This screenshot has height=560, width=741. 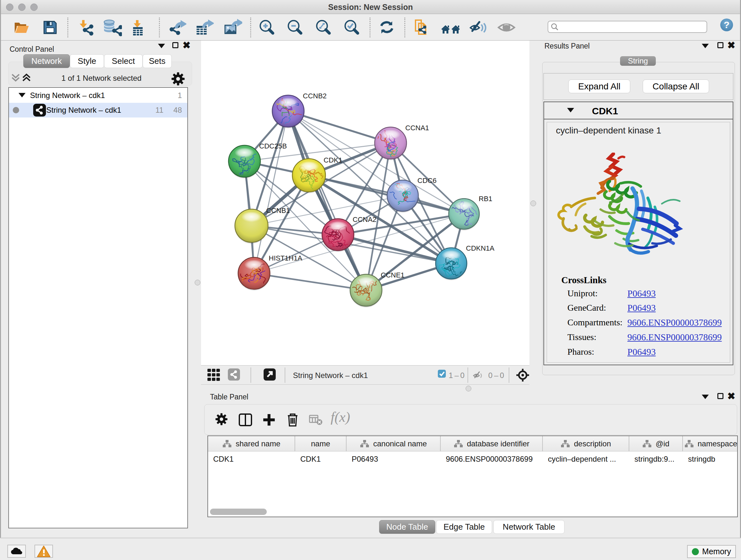 What do you see at coordinates (278, 210) in the screenshot?
I see `svg-text: CCNB1` at bounding box center [278, 210].